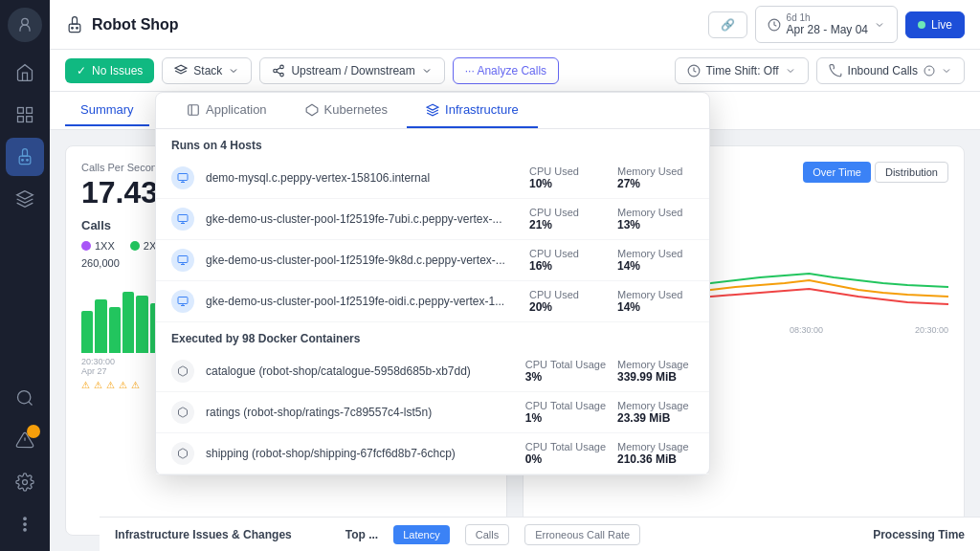 Image resolution: width=980 pixels, height=551 pixels. What do you see at coordinates (433, 111) in the screenshot?
I see `dropdown-tab-bar: Application Kubernetes Infrastructure` at bounding box center [433, 111].